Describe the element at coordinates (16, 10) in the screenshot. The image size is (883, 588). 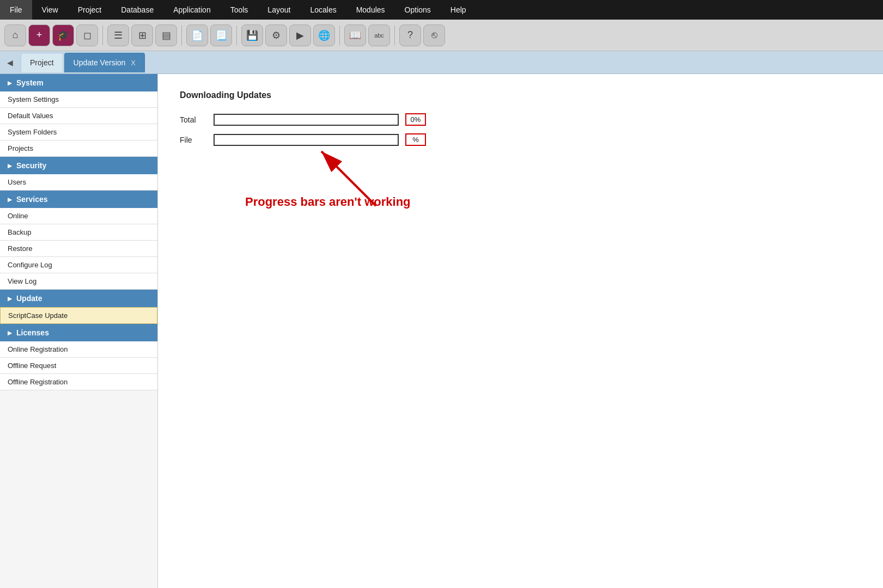
I see `menu-item-file: File` at that location.